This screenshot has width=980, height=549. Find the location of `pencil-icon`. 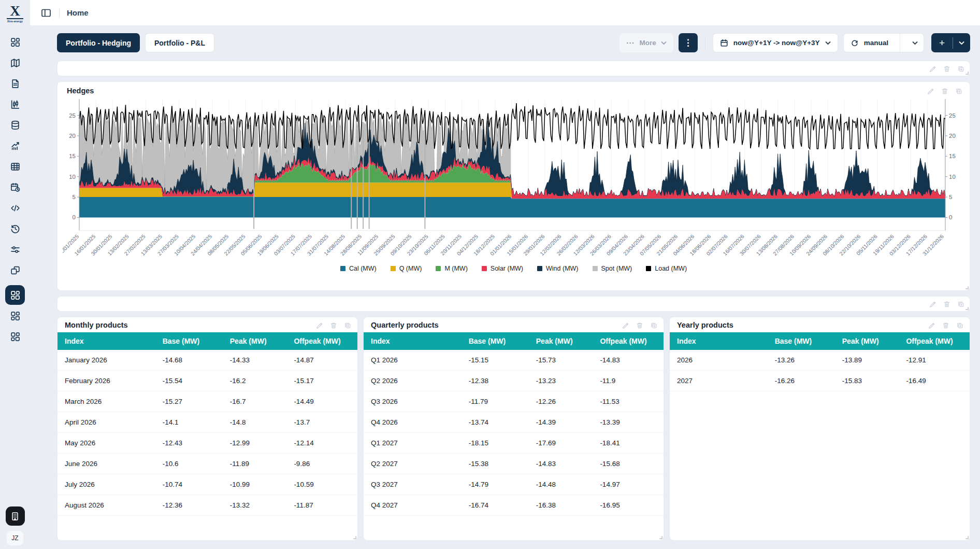

pencil-icon is located at coordinates (930, 91).